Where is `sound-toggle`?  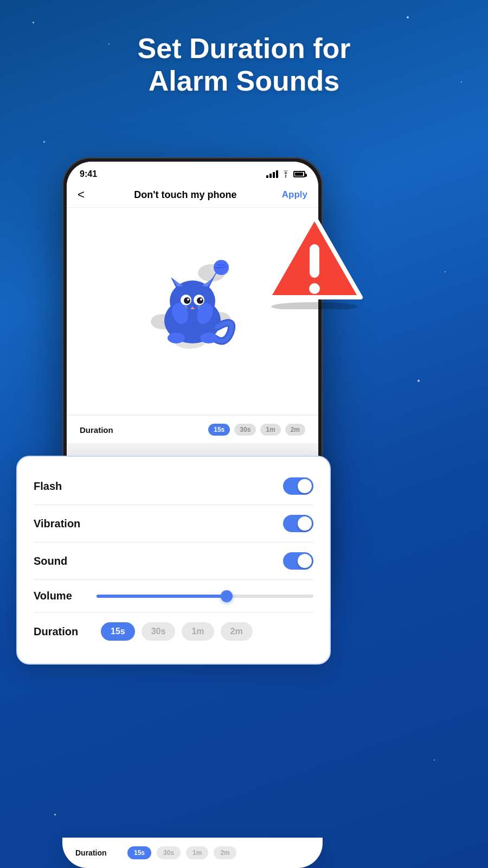
sound-toggle is located at coordinates (298, 561).